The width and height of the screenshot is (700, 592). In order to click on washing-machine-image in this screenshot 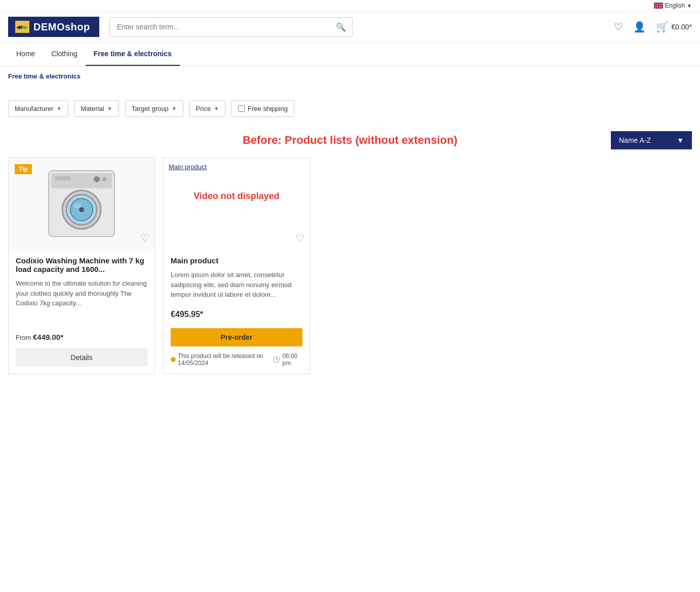, I will do `click(82, 204)`.